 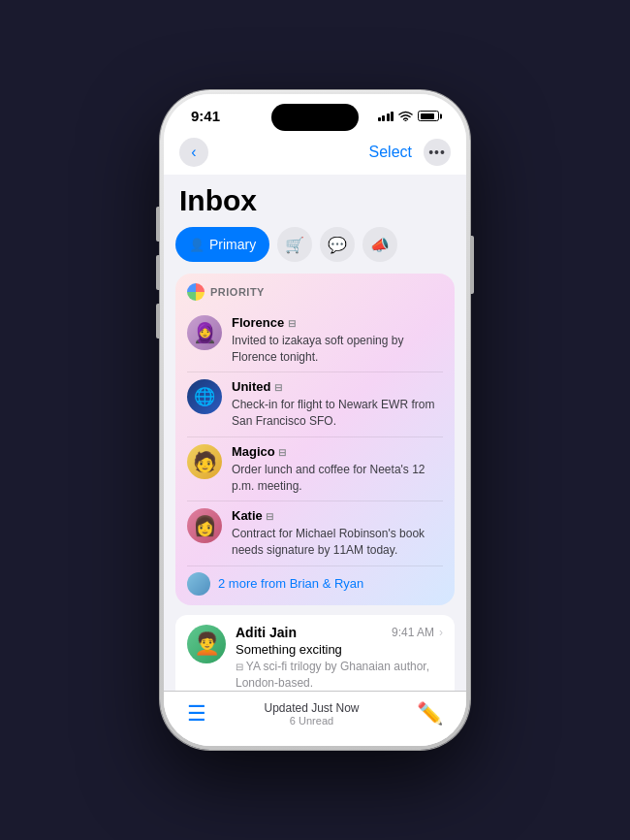 What do you see at coordinates (337, 244) in the screenshot?
I see `tab-social: 💬` at bounding box center [337, 244].